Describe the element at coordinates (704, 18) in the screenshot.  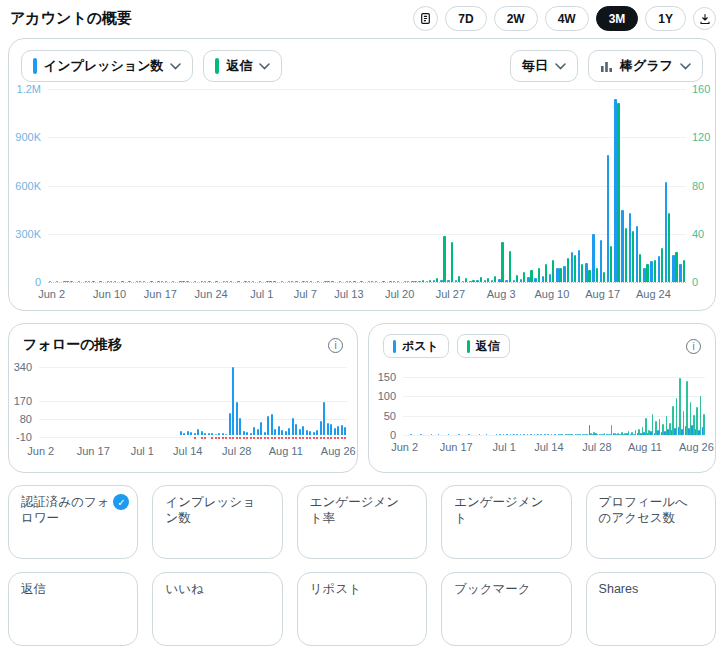
I see `download-button` at that location.